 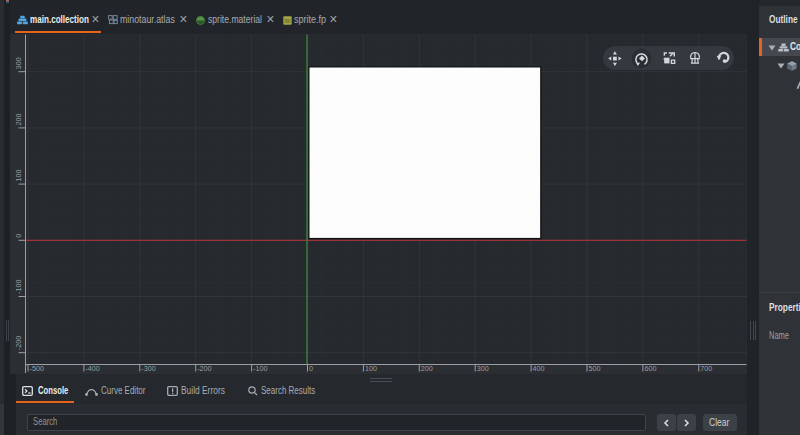 I want to click on svg-text: 500, so click(x=595, y=368).